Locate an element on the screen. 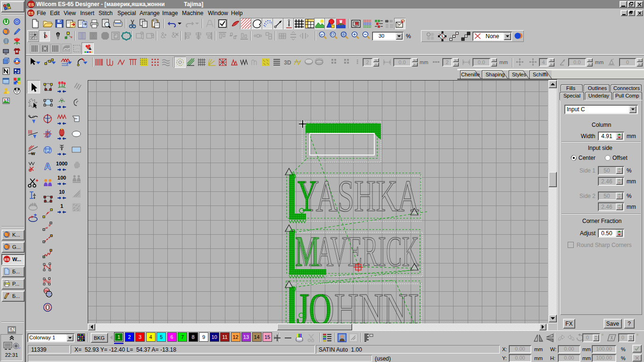  svg-text: K is located at coordinates (17, 82).